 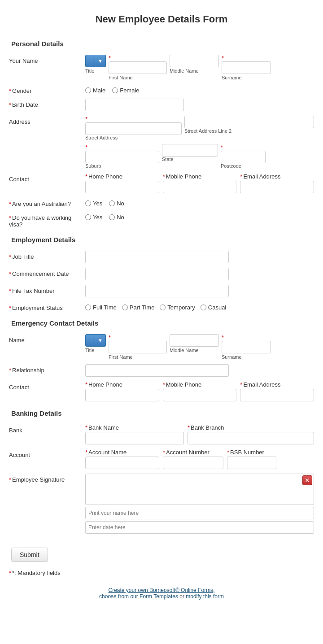 What do you see at coordinates (271, 452) in the screenshot?
I see `bsb-header: *BSB Number` at bounding box center [271, 452].